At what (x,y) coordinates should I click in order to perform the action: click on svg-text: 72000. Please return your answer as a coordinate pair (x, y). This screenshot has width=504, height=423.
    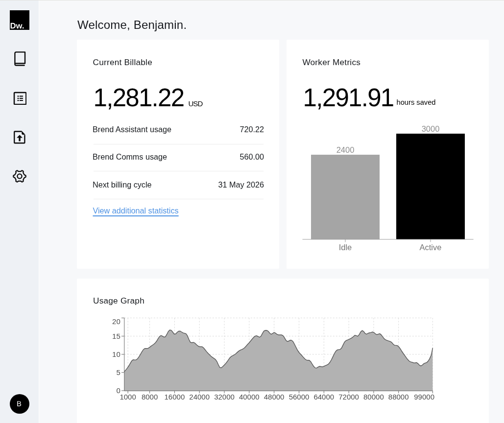
    Looking at the image, I should click on (349, 397).